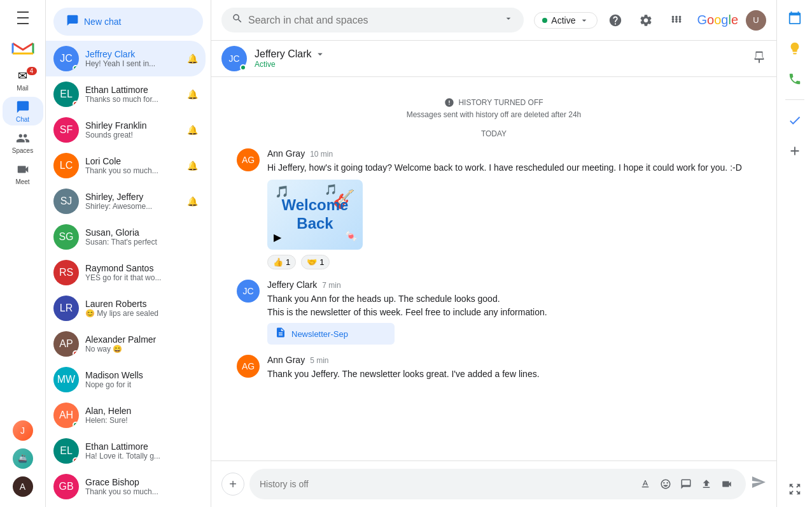 This screenshot has width=812, height=507. Describe the element at coordinates (126, 344) in the screenshot. I see `list-item: AP Alexander Palmer No way 😄` at that location.